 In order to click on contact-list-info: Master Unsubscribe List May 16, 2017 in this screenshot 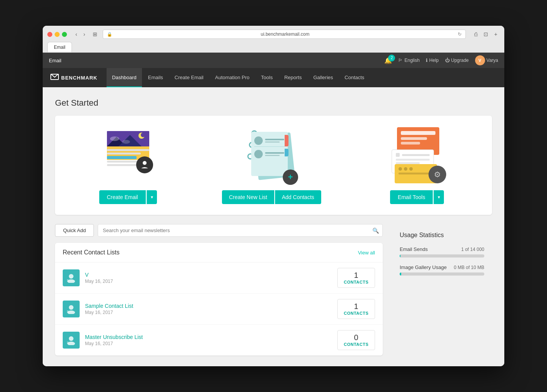, I will do `click(208, 340)`.